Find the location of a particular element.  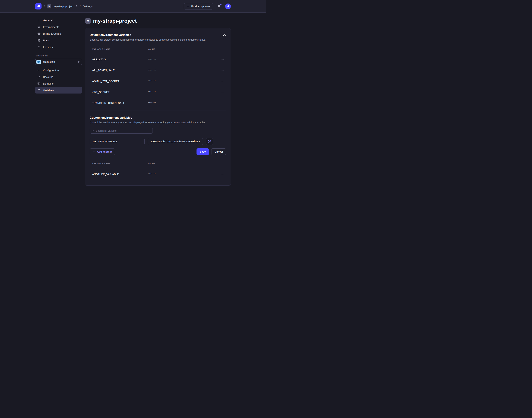

variable-name-input is located at coordinates (117, 141).